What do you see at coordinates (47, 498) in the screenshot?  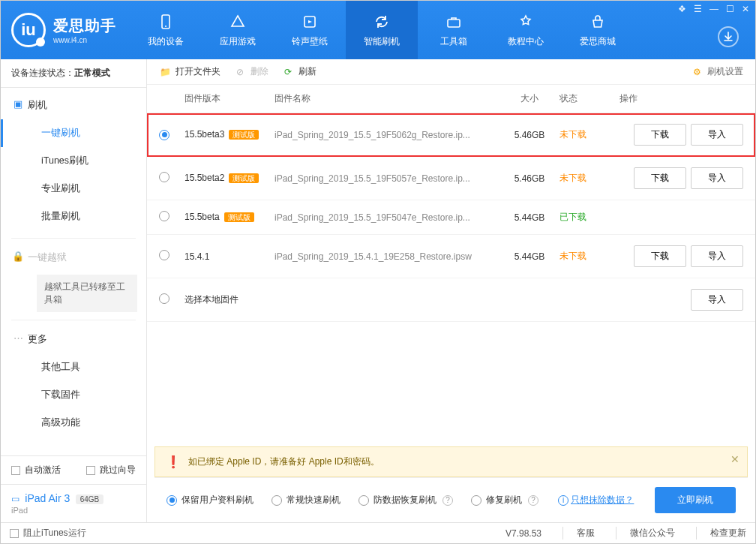 I see `device-name: iPad Air 3` at bounding box center [47, 498].